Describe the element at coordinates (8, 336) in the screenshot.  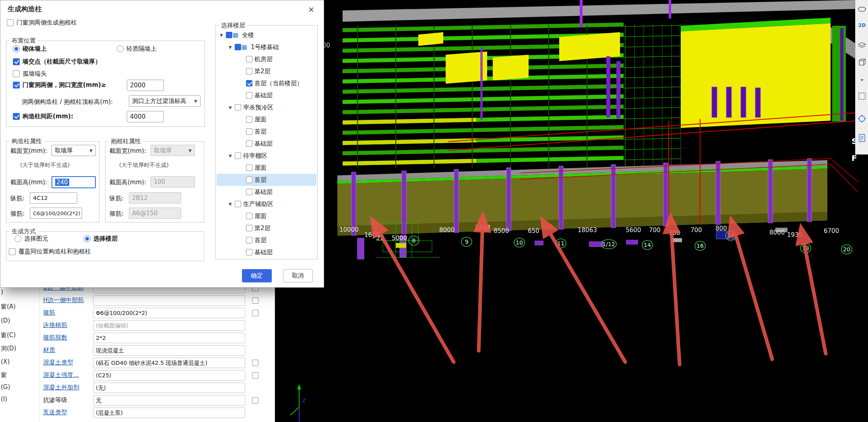
I see `element-type-item: 窗(C)` at that location.